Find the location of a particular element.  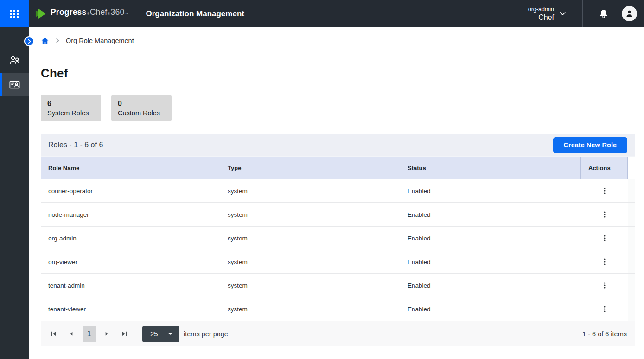

app-launcher-button is located at coordinates (14, 14).